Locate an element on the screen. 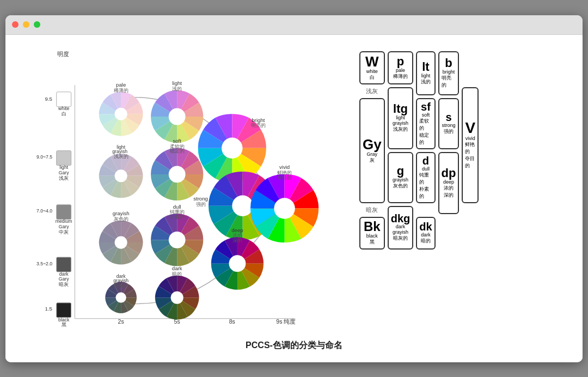 The height and width of the screenshot is (377, 588). svg-text: 浅灰的 is located at coordinates (121, 156).